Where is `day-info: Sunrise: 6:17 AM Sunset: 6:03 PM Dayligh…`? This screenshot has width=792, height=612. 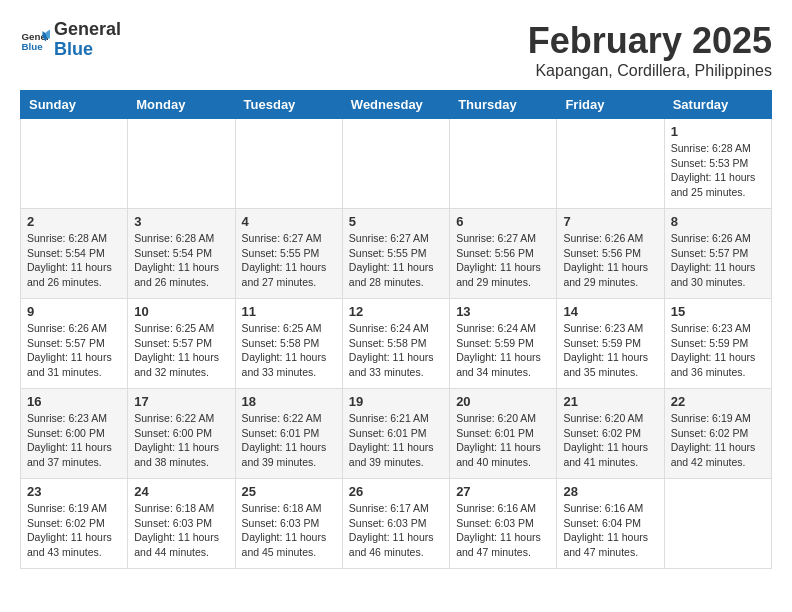 day-info: Sunrise: 6:17 AM Sunset: 6:03 PM Dayligh… is located at coordinates (396, 530).